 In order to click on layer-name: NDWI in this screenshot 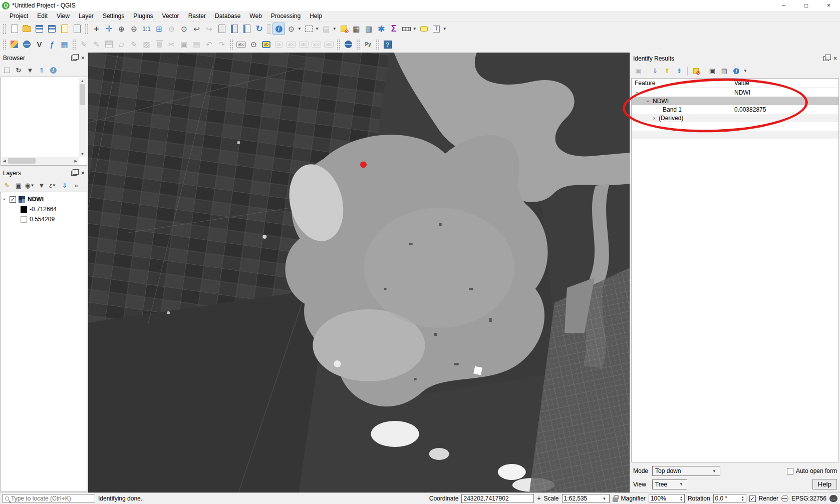, I will do `click(36, 199)`.